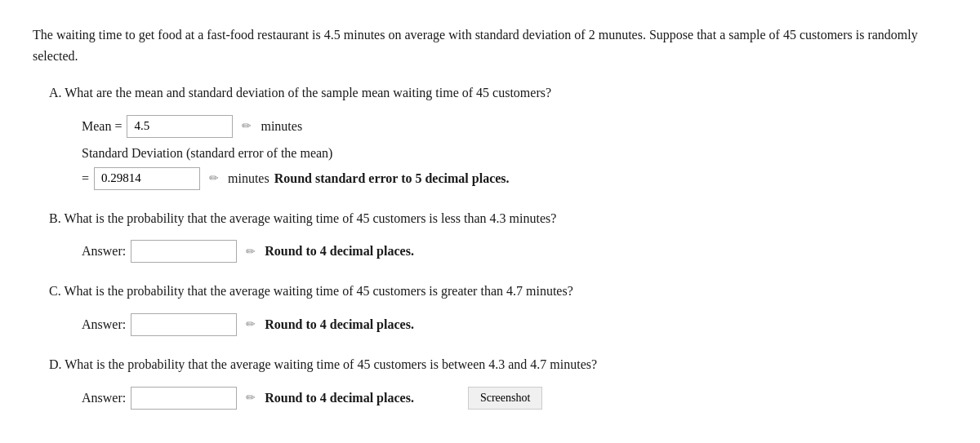 The image size is (980, 443). Describe the element at coordinates (490, 308) in the screenshot. I see `question-c-block: C. What is the probability that the aver…` at that location.